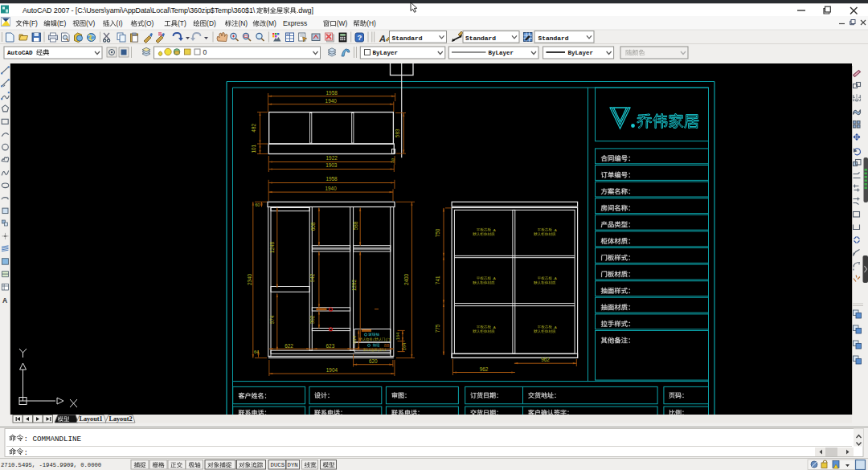 The width and height of the screenshot is (868, 470). What do you see at coordinates (305, 10) in the screenshot?
I see `svg-text: .dwg]` at bounding box center [305, 10].